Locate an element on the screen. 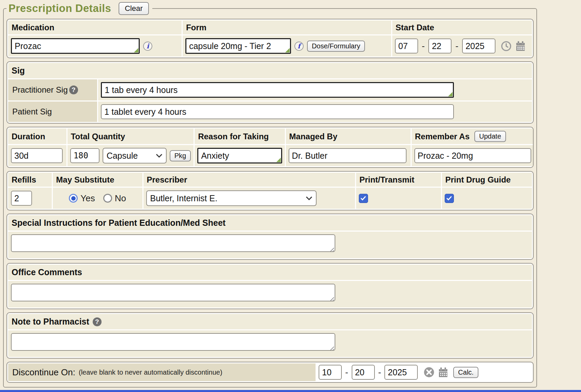 The width and height of the screenshot is (581, 392). discontinue-year-input is located at coordinates (401, 372).